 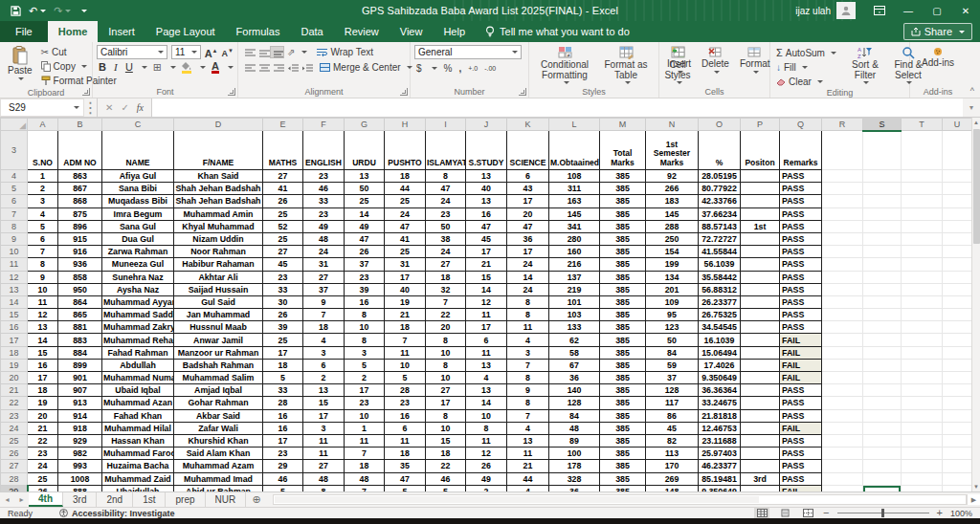 I want to click on cell-M7: 385, so click(x=623, y=214).